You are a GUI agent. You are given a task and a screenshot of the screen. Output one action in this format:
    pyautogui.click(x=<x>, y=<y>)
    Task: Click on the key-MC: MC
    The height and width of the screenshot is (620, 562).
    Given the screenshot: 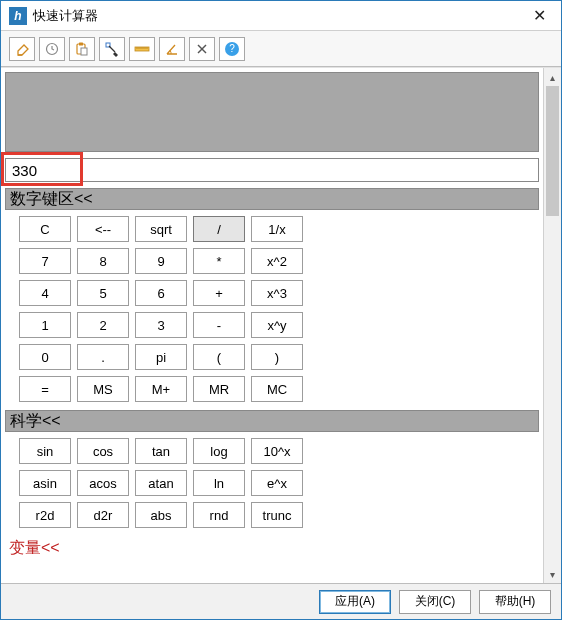 What is the action you would take?
    pyautogui.click(x=277, y=389)
    